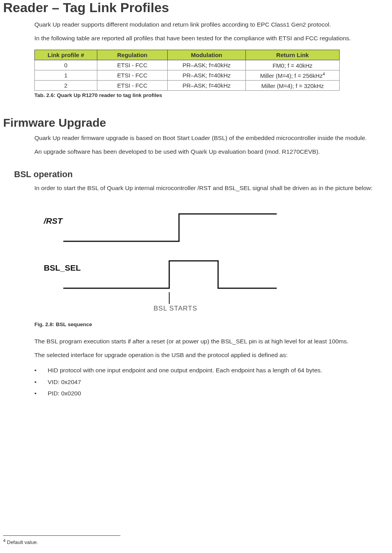 This screenshot has width=392, height=553. I want to click on cell: 2, so click(66, 85).